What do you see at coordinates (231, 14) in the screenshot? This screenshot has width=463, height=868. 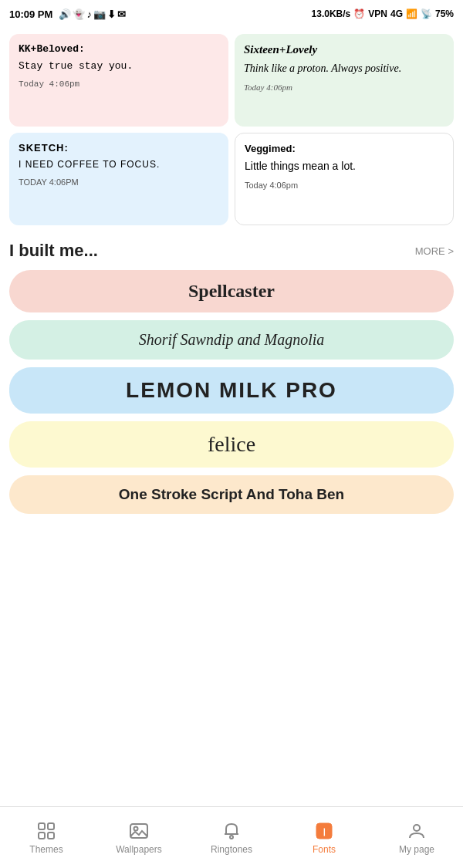 I see `status-bar: 10:09 PM 🔊 👻 ♪ 📷 ⬇ ✉ 13.0KB/s ⏰ VPN 4G 📶…` at bounding box center [231, 14].